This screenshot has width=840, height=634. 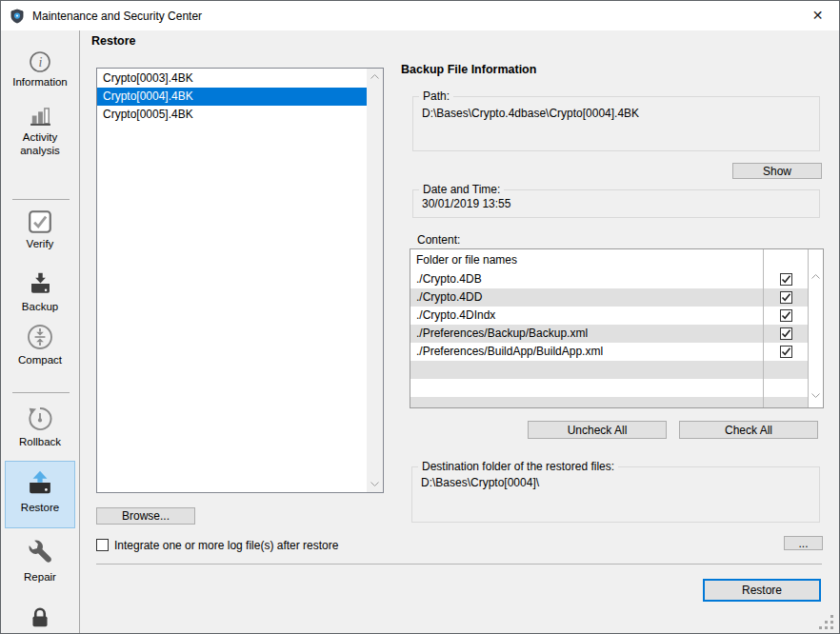 I want to click on sidebar-item-repair: Repair, so click(x=40, y=562).